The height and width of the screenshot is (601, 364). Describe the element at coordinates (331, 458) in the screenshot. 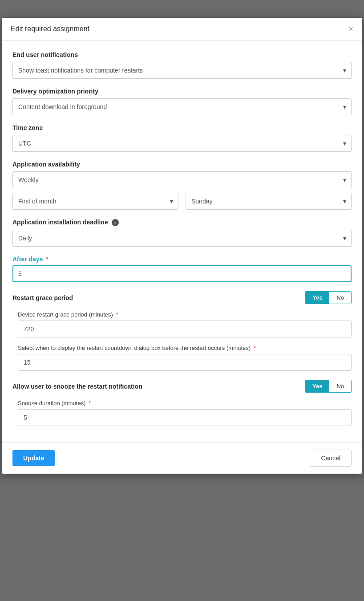

I see `cancel-button: Cancel` at that location.